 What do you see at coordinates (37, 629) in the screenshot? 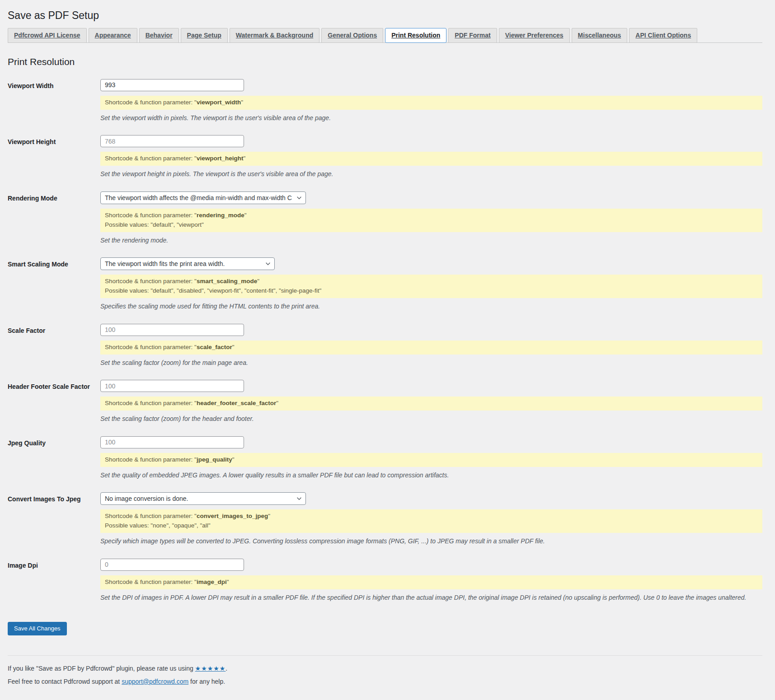
I see `save-all-changes-button: Save All Changes` at bounding box center [37, 629].